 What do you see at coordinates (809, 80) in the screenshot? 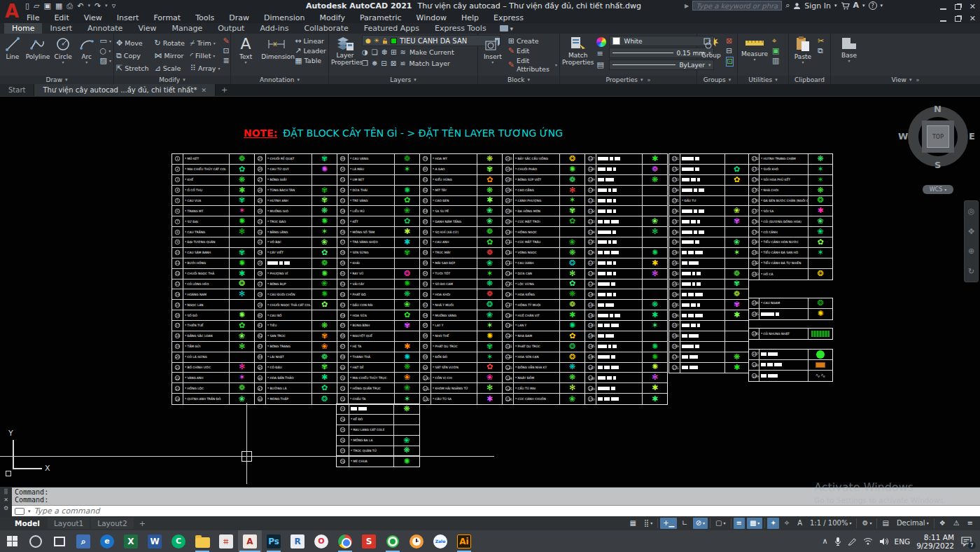
I see `panel-title-clipboard: Clipboard` at bounding box center [809, 80].